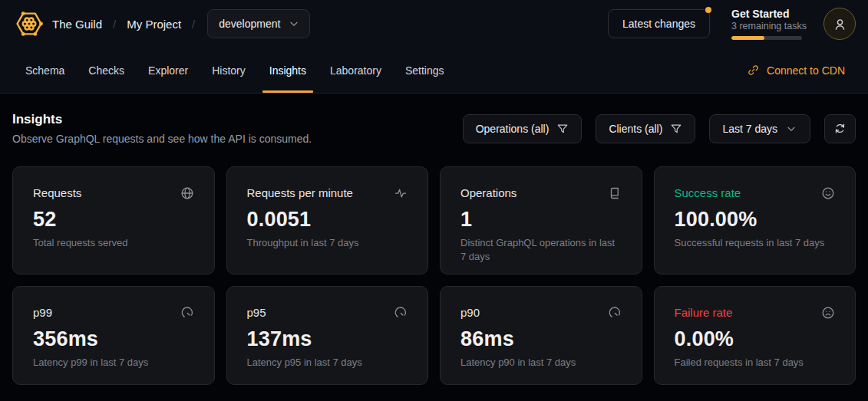 The image size is (868, 401). What do you see at coordinates (470, 313) in the screenshot?
I see `card-title: p90` at bounding box center [470, 313].